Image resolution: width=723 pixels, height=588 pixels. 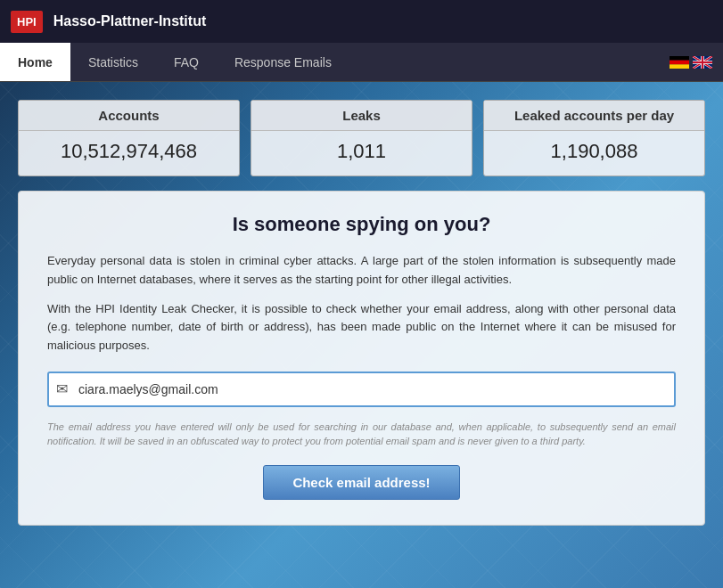 What do you see at coordinates (371, 389) in the screenshot?
I see `email-input` at bounding box center [371, 389].